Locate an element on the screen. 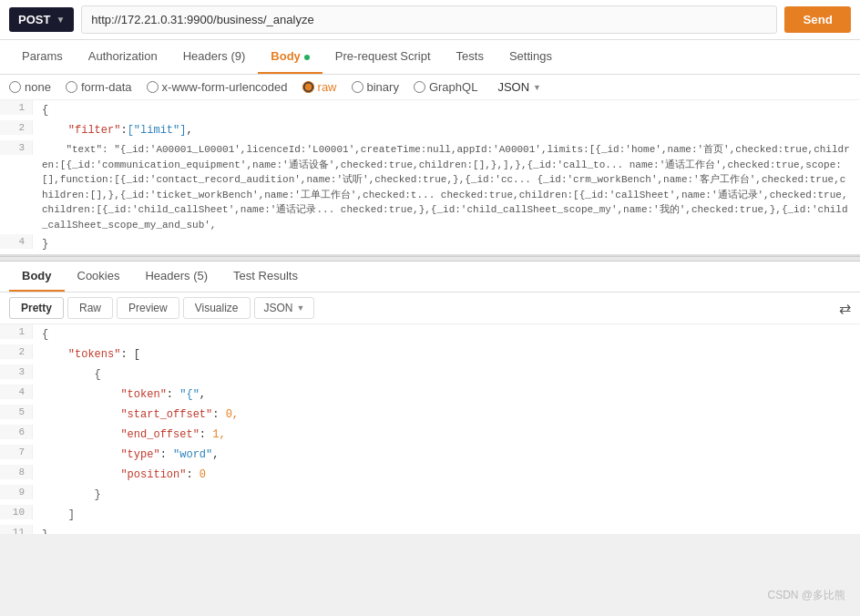 This screenshot has width=860, height=616. line-content: } is located at coordinates (446, 244).